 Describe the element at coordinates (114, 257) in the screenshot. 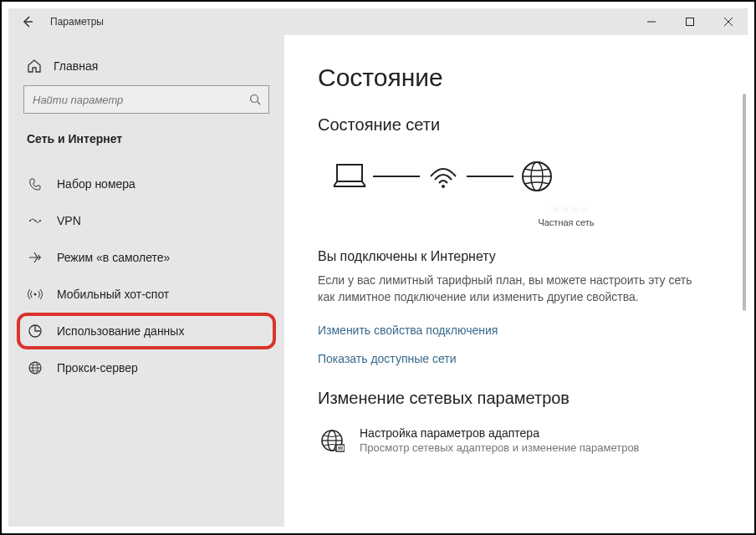

I see `sidebar-item-label: Режим «в самолете»` at that location.